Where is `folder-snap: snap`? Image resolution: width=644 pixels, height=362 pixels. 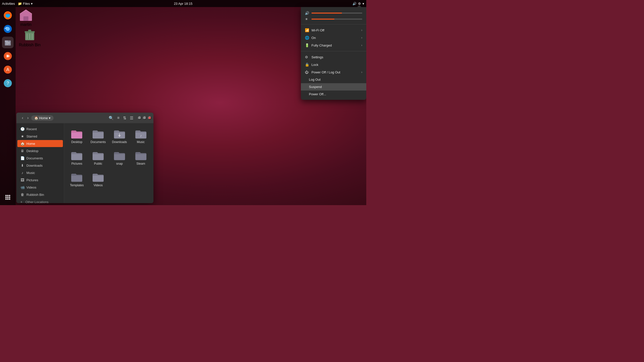 folder-snap: snap is located at coordinates (120, 158).